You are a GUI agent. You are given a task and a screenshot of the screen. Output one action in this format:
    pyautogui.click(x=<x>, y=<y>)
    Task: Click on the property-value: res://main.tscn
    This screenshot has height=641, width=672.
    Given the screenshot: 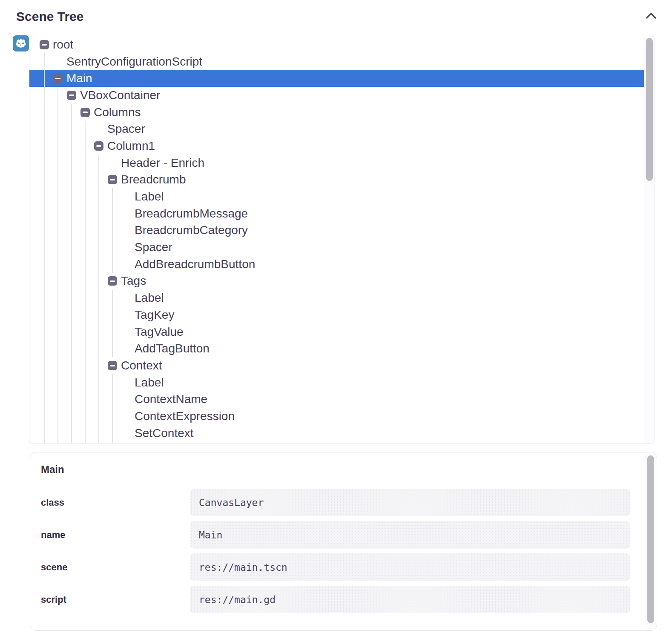 What is the action you would take?
    pyautogui.click(x=410, y=567)
    